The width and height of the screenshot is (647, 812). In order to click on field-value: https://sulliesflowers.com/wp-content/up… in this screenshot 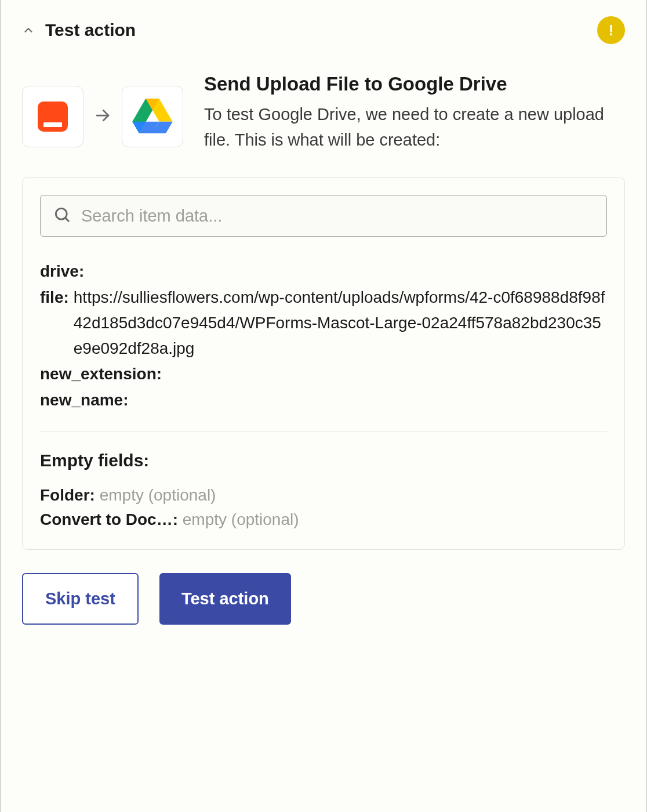, I will do `click(338, 324)`.